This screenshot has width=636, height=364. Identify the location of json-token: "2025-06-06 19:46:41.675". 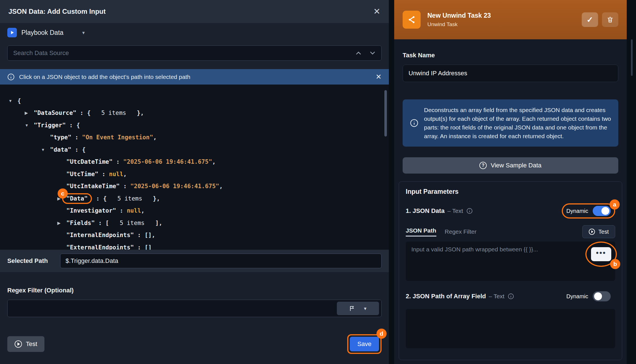
(175, 186).